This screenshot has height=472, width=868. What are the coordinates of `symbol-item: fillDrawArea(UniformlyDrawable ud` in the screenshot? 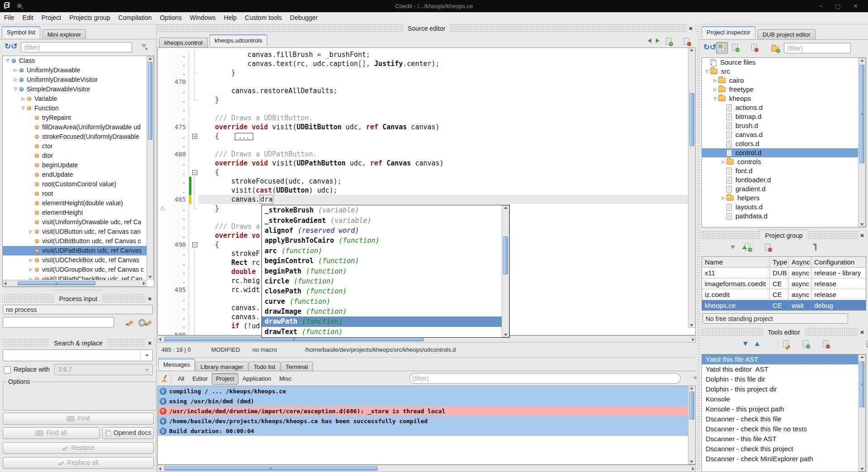 It's located at (78, 127).